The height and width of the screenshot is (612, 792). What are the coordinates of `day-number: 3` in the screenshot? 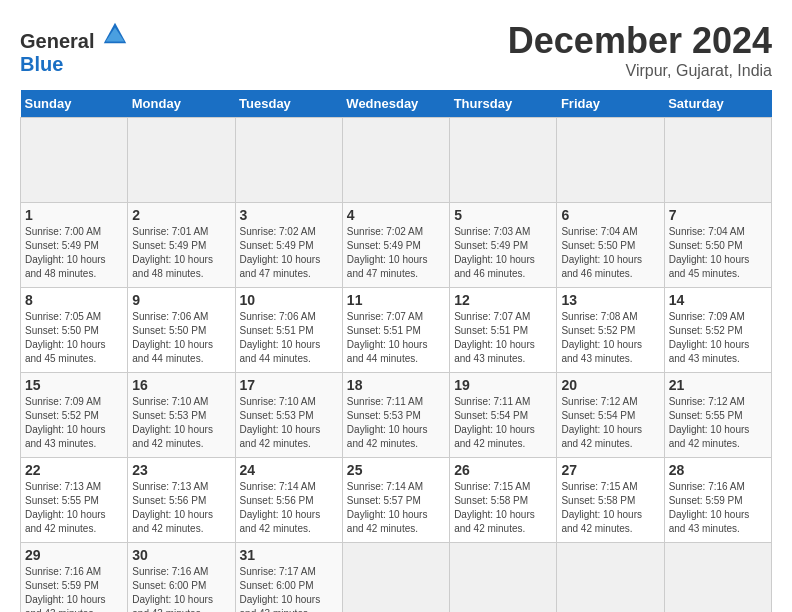 It's located at (289, 215).